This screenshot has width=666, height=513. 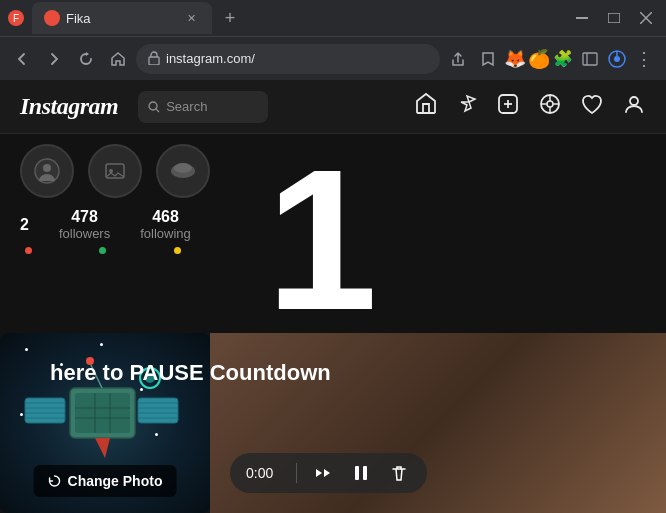 I want to click on followers-count: 478, so click(x=84, y=217).